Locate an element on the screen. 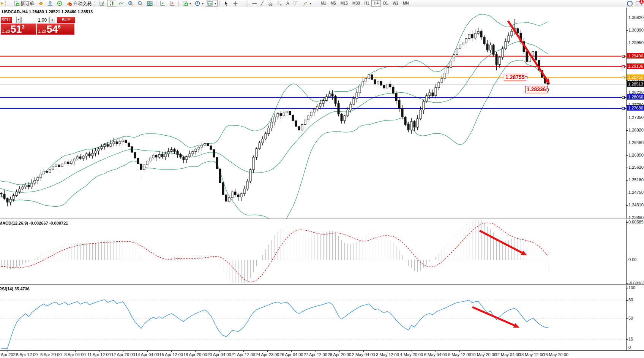  timeframe-button-m15: M15 is located at coordinates (344, 3).